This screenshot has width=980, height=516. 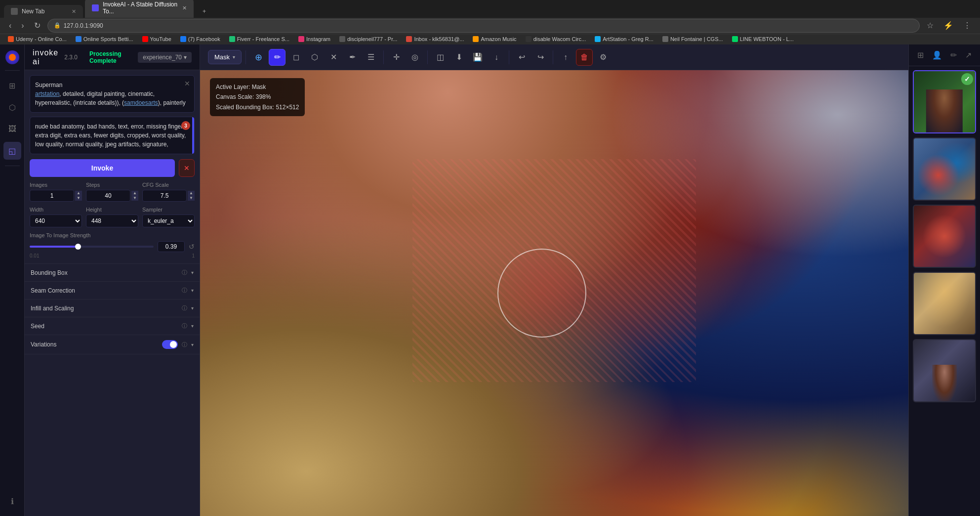 What do you see at coordinates (930, 26) in the screenshot?
I see `bookmark-star: ☆` at bounding box center [930, 26].